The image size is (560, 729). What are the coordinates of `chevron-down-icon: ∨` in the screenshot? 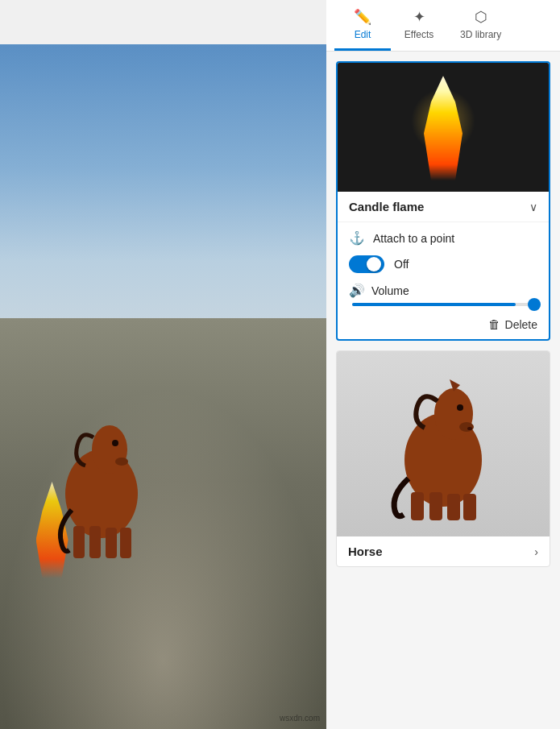 It's located at (533, 207).